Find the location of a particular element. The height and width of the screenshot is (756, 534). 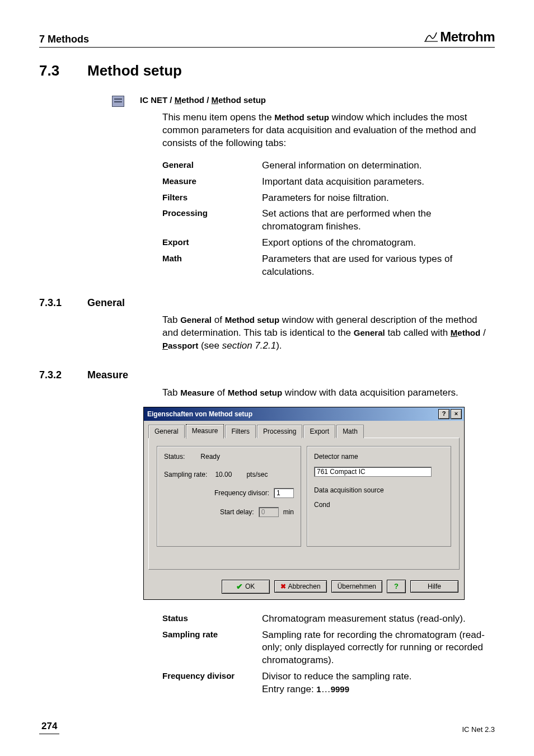

table-row: Sampling rateSampling rate for recording… is located at coordinates (329, 648).